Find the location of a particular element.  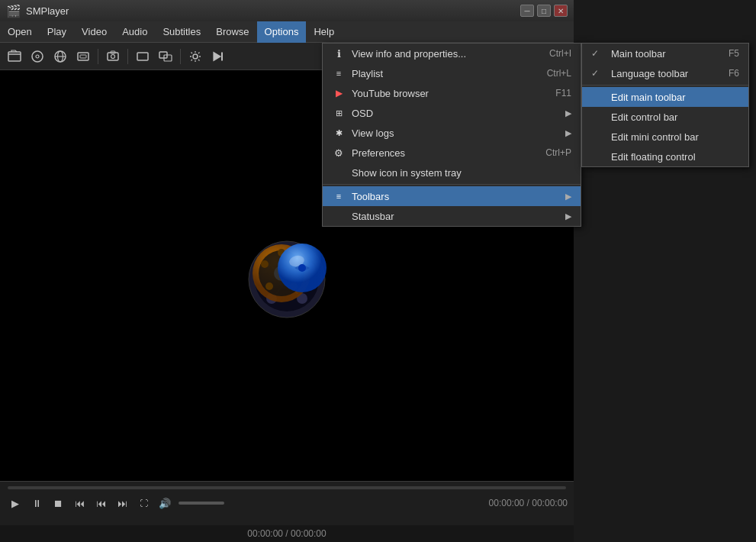

menu-play: Play is located at coordinates (56, 32).